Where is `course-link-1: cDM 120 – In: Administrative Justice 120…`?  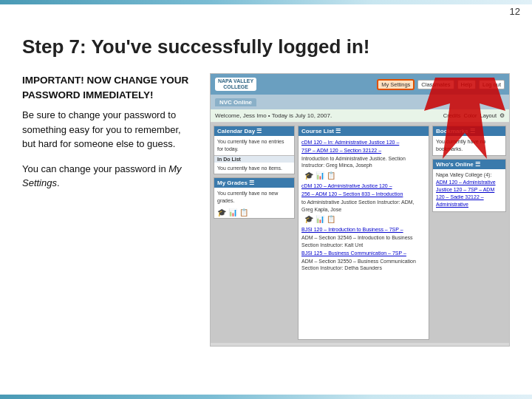 course-link-1: cDM 120 – In: Administrative Justice 120… is located at coordinates (364, 143).